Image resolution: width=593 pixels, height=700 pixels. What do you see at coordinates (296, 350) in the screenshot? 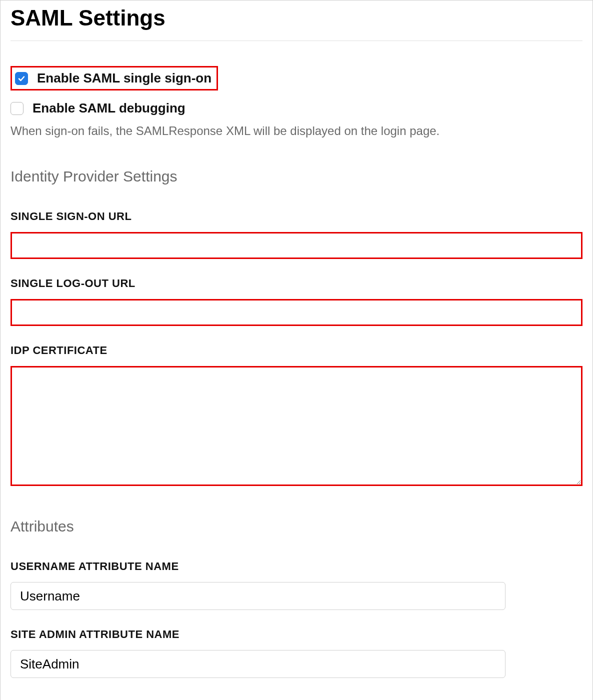
I see `idp-cert-label: IDP CERTIFICATE` at bounding box center [296, 350].